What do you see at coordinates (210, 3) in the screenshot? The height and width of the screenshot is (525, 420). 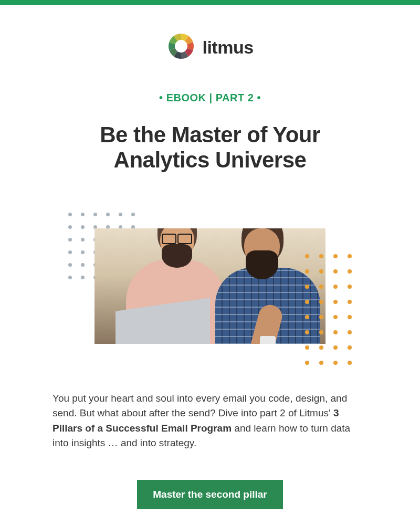 I see `top-accent-bar` at bounding box center [210, 3].